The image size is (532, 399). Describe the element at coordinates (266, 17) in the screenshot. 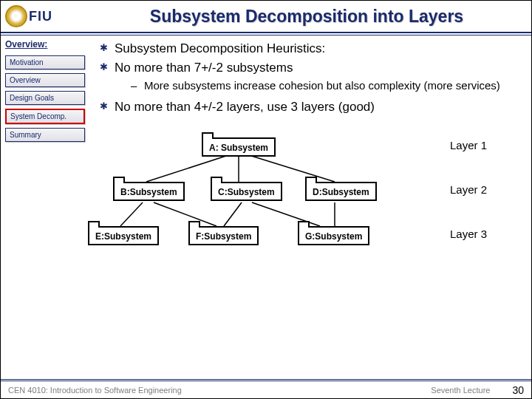

I see `slide-header: FIU Subsystem Decomposition into Layers` at that location.